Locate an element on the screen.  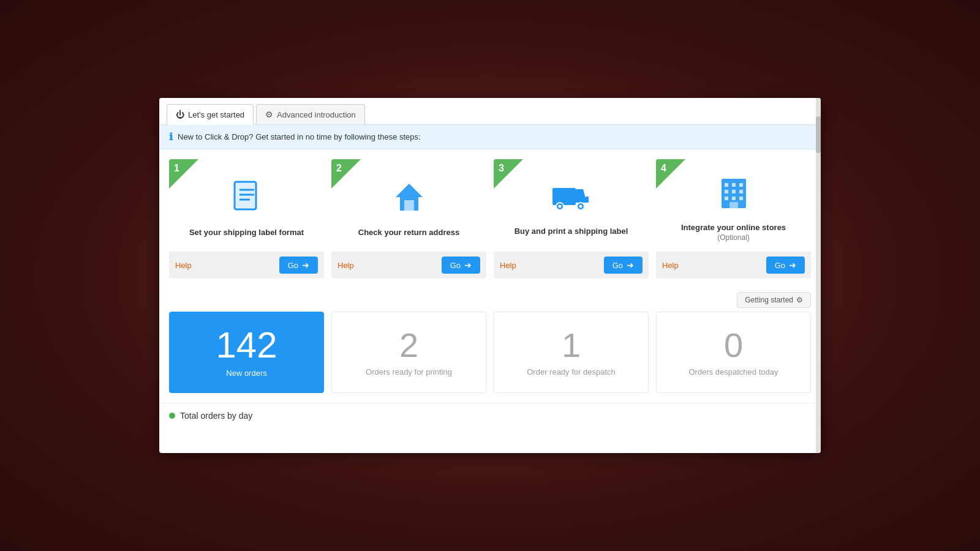
go-button-2: Go ➜ is located at coordinates (461, 265).